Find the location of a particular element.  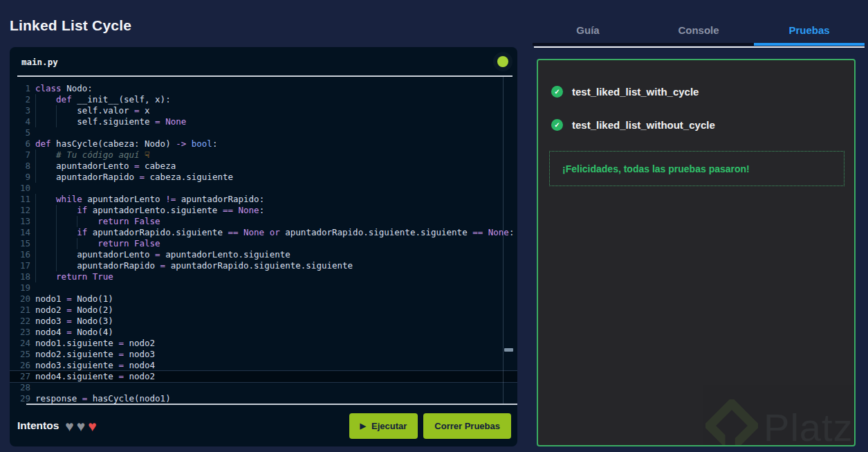

code-token: class is located at coordinates (48, 89).